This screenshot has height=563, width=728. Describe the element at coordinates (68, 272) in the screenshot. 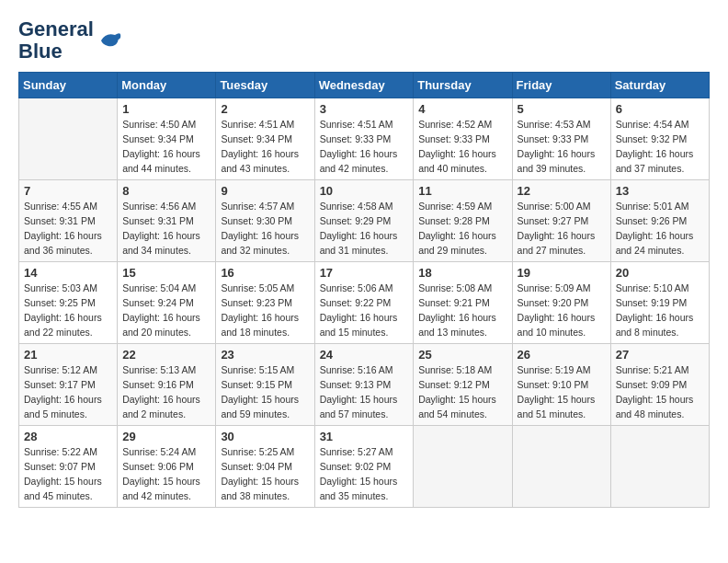

I see `day-number: 14` at that location.